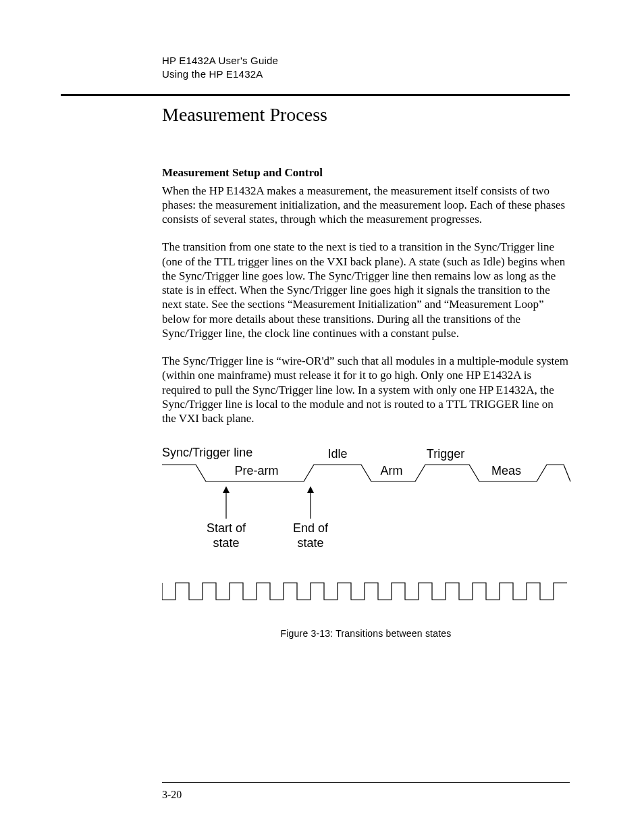 This screenshot has height=834, width=644. What do you see at coordinates (366, 74) in the screenshot?
I see `header-line-2: Using the HP E1432A` at bounding box center [366, 74].